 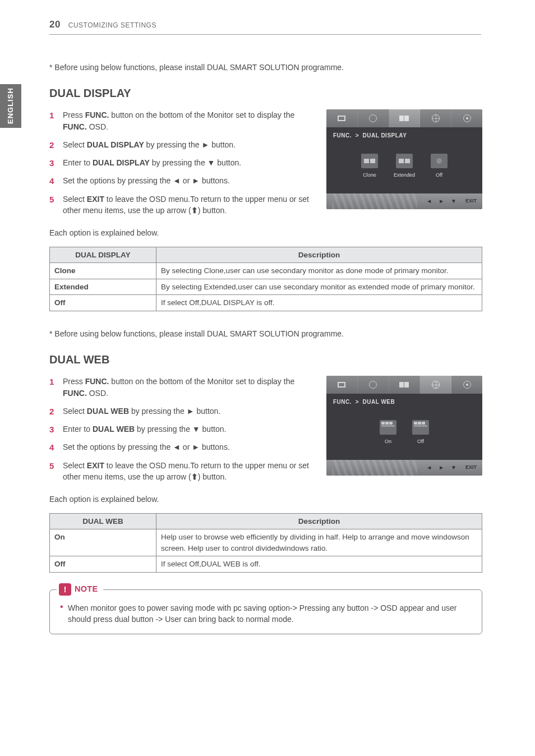 What do you see at coordinates (80, 589) in the screenshot?
I see `note-label: ! NOTE` at bounding box center [80, 589].